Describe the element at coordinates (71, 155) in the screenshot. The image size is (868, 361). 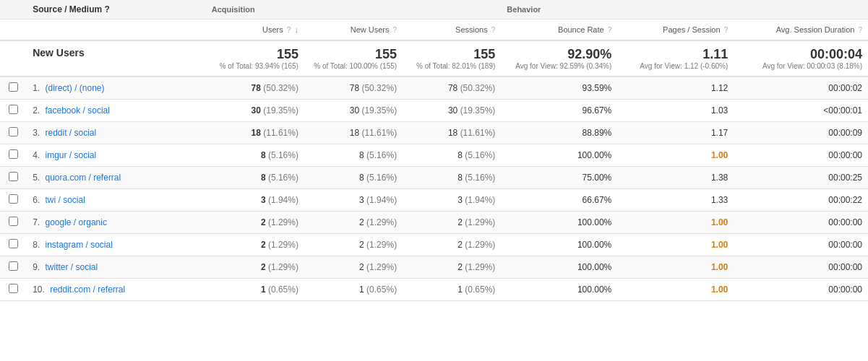
I see `source-link: imgur / social` at that location.